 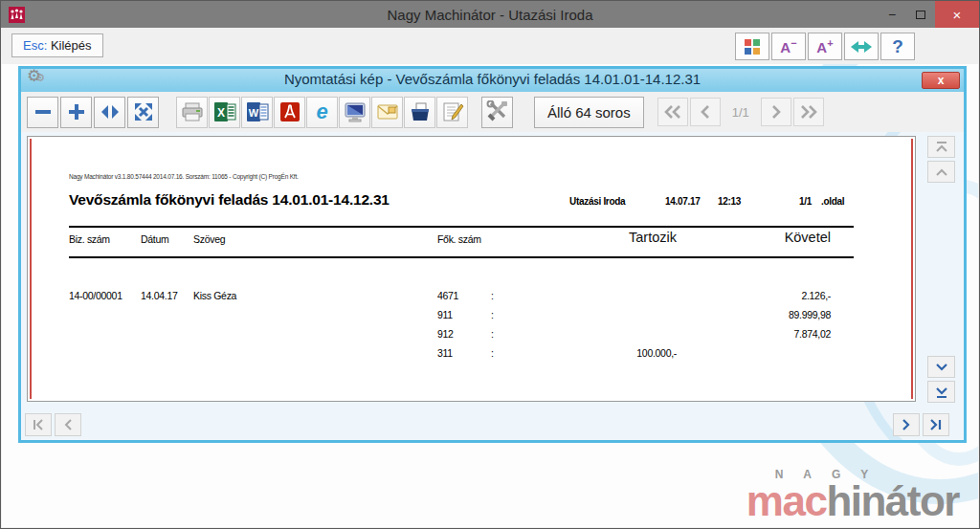 What do you see at coordinates (224, 113) in the screenshot?
I see `export-excel-button: X` at bounding box center [224, 113].